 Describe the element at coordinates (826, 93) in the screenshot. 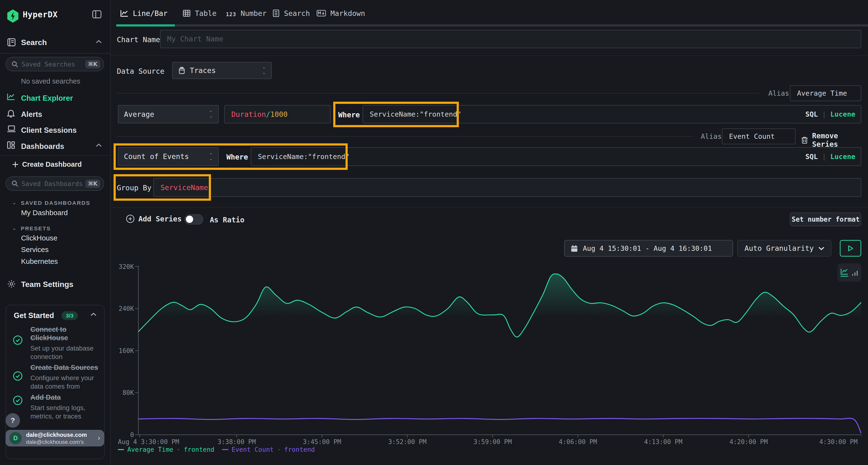

I see `series1-alias-input: Average Time` at that location.